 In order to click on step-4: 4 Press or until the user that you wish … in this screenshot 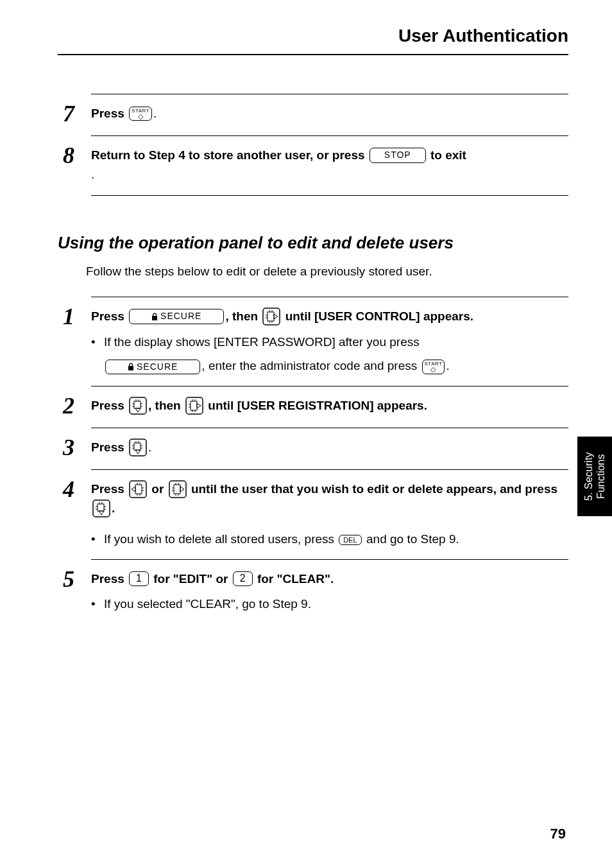, I will do `click(316, 515)`.